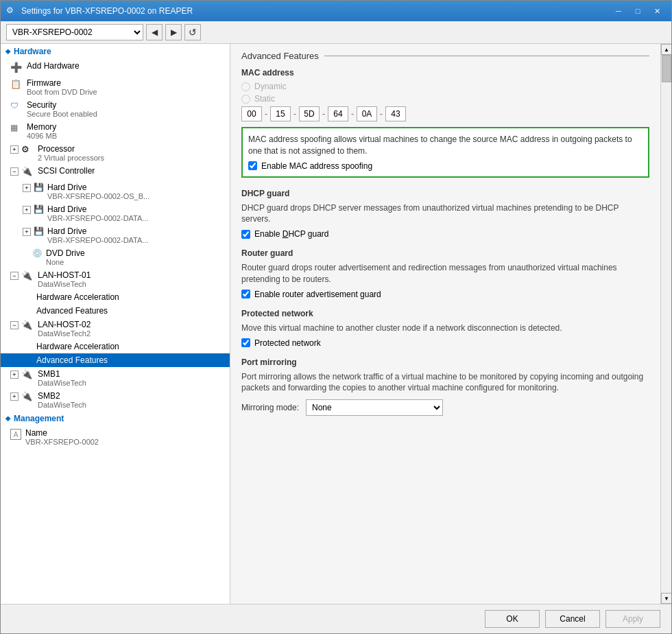 Image resolution: width=672 pixels, height=634 pixels. I want to click on mirroring-mode-label: Mirroring mode:, so click(270, 408).